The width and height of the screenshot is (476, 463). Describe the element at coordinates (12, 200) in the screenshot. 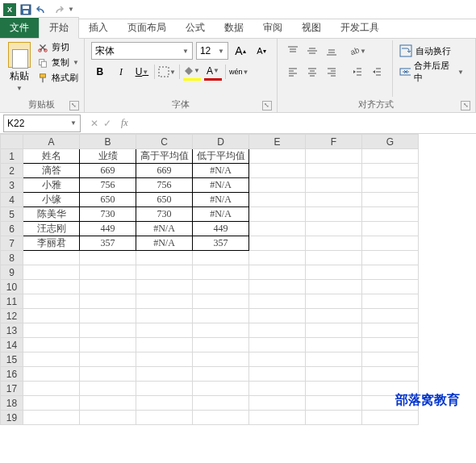

I see `row-header: 4` at that location.